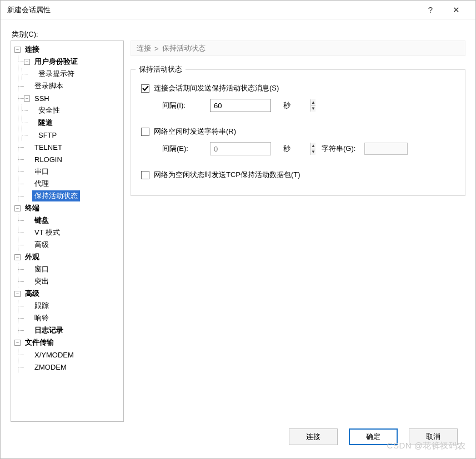 The image size is (476, 459). Describe the element at coordinates (239, 34) in the screenshot. I see `category-label: 类别(C):` at that location.